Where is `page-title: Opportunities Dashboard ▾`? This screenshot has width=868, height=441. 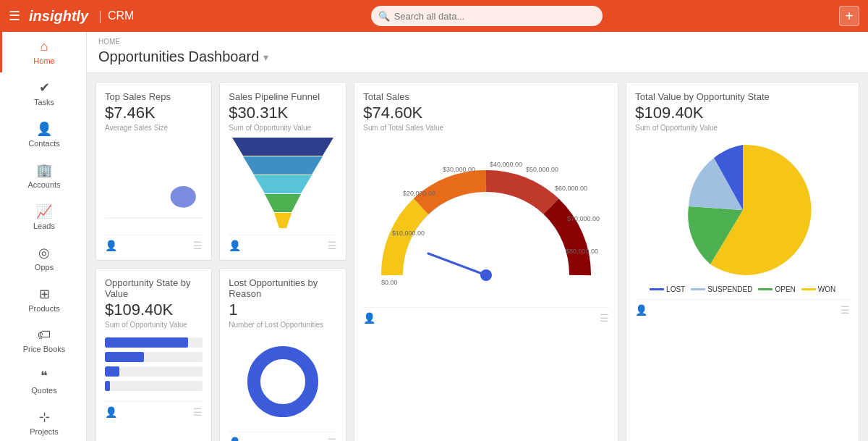 page-title: Opportunities Dashboard ▾ is located at coordinates (477, 56).